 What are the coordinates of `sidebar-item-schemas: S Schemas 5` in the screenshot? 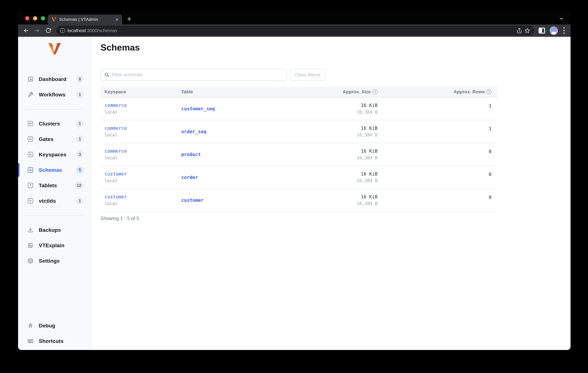 It's located at (54, 170).